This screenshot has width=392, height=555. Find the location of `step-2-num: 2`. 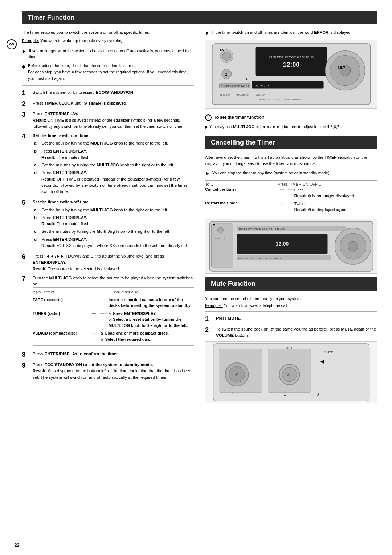

step-2-num: 2 is located at coordinates (26, 104).